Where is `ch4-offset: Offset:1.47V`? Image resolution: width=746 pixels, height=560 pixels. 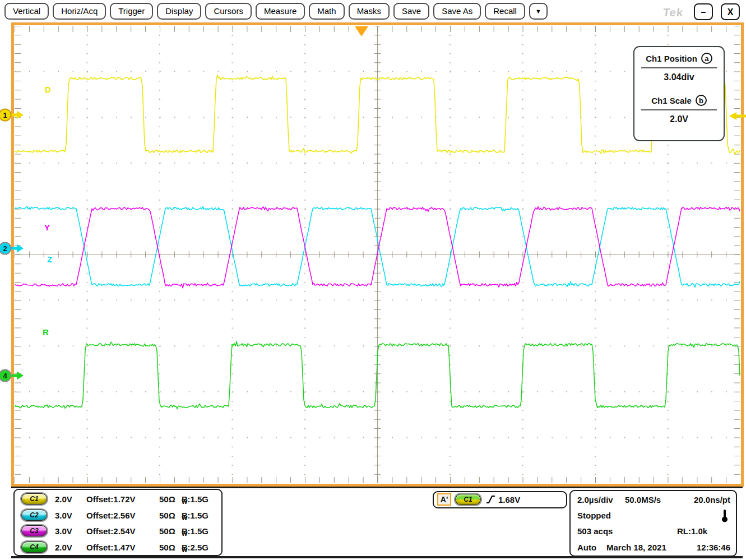 ch4-offset: Offset:1.47V is located at coordinates (111, 548).